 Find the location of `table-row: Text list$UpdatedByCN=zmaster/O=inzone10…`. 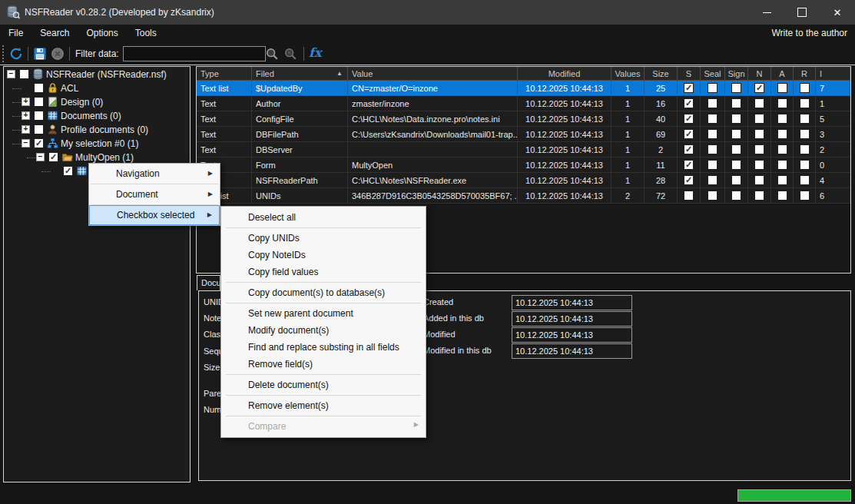

table-row: Text list$UpdatedByCN=zmaster/O=inzone10… is located at coordinates (524, 88).